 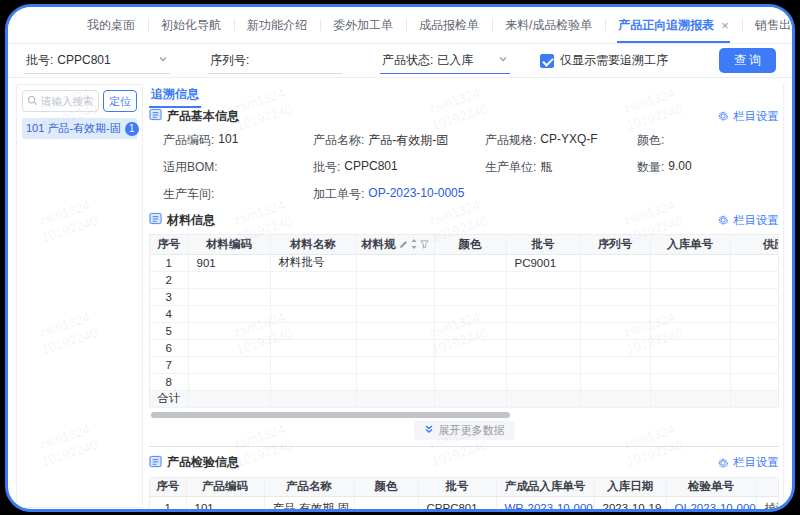 What do you see at coordinates (711, 505) in the screenshot?
I see `inspection-link: QI-2023-10-0003` at bounding box center [711, 505].